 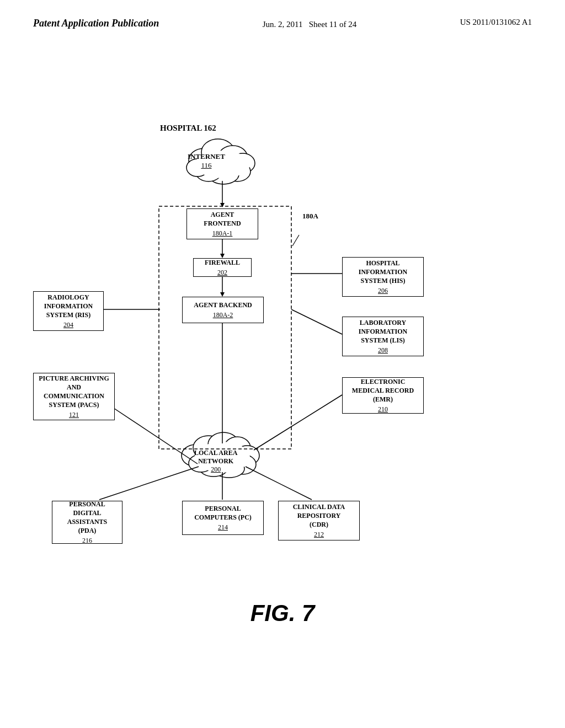 What do you see at coordinates (225, 328) in the screenshot?
I see `boundary-180a` at bounding box center [225, 328].